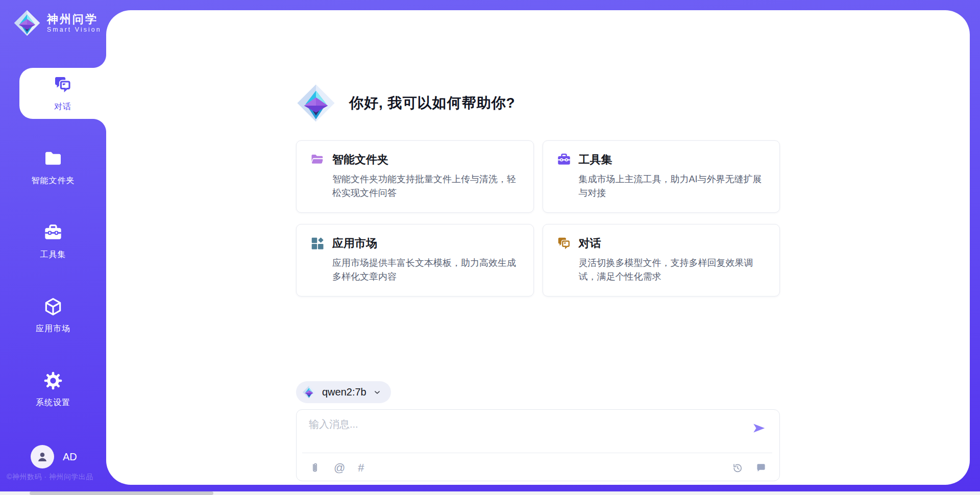 This screenshot has width=980, height=495. I want to click on user-name: AD, so click(70, 457).